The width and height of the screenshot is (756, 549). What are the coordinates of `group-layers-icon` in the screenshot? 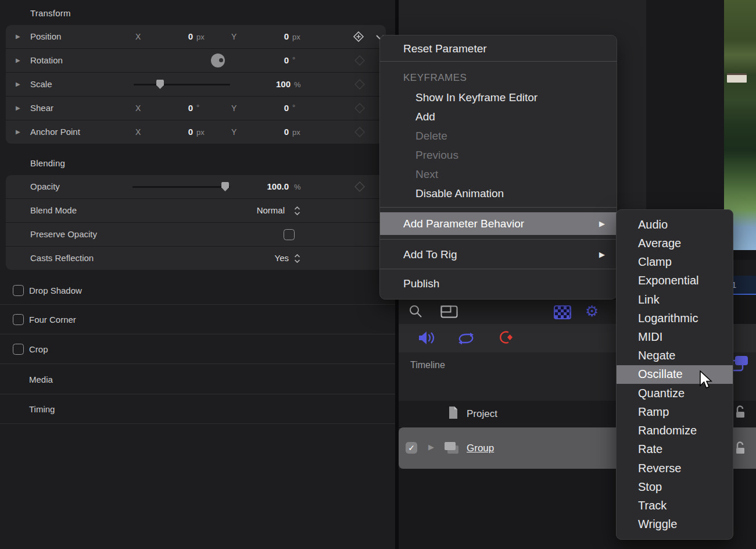 It's located at (453, 448).